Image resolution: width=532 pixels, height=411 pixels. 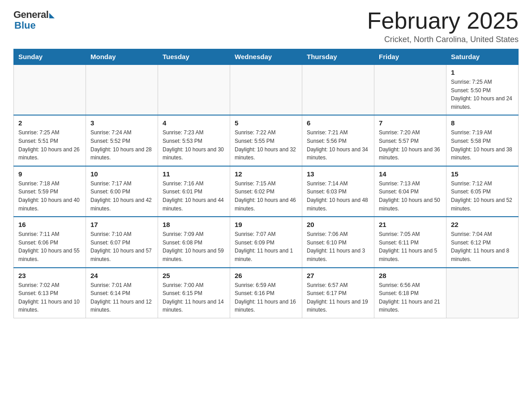 I want to click on calendar-cell: 8Sunrise: 7:19 AM Sunset: 5:58 PM Daylig…, so click(x=483, y=141).